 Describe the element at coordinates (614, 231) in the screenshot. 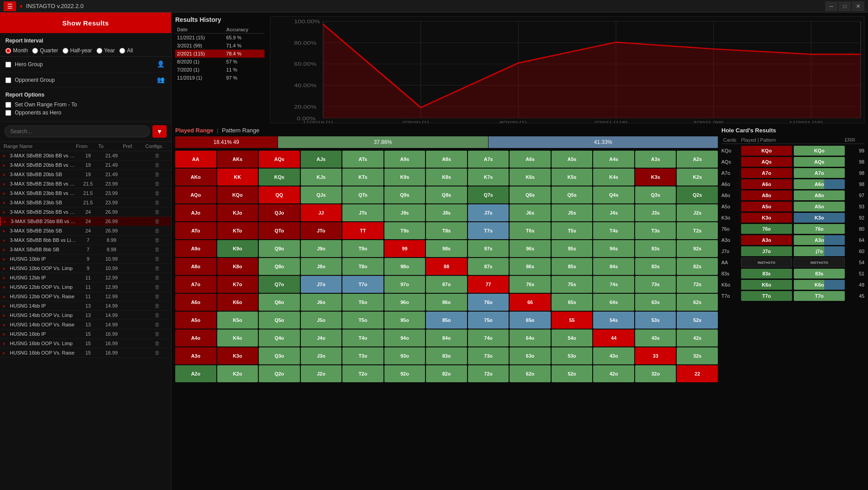

I see `poker-cell: T4s` at that location.